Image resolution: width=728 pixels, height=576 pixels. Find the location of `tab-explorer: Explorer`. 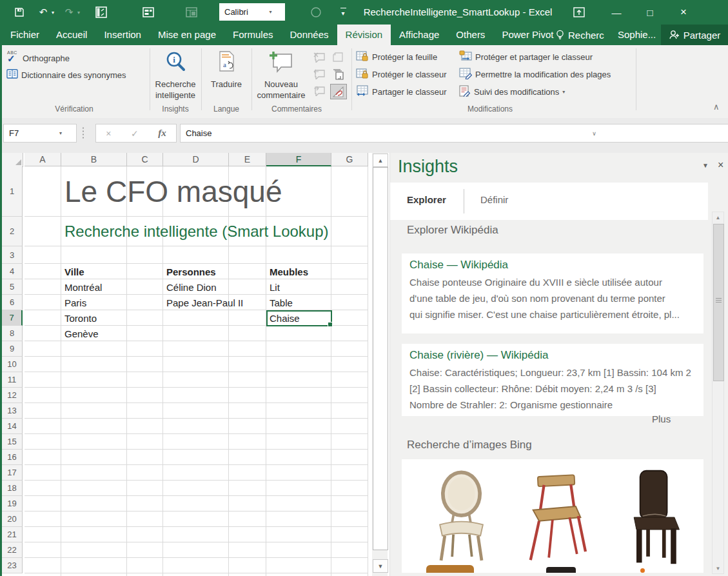

tab-explorer: Explorer is located at coordinates (427, 200).